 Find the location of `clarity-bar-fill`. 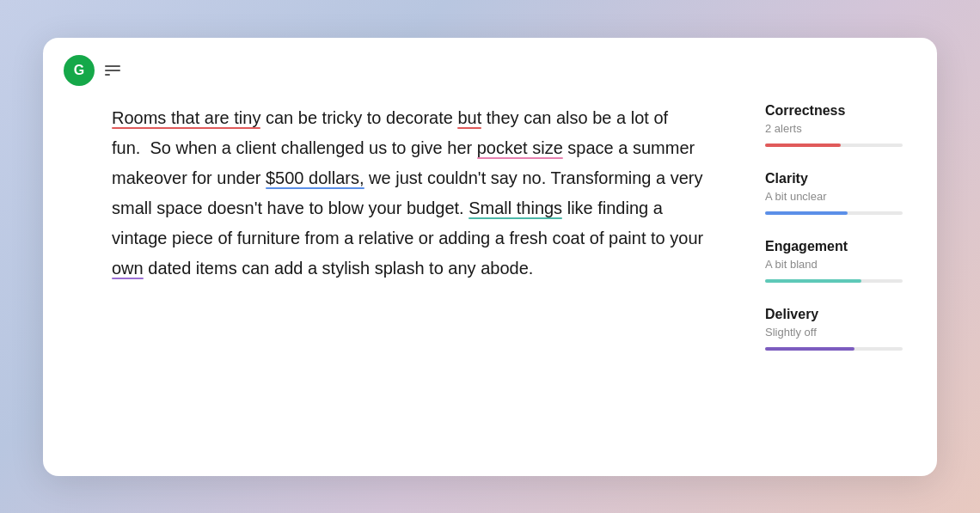

clarity-bar-fill is located at coordinates (806, 213).